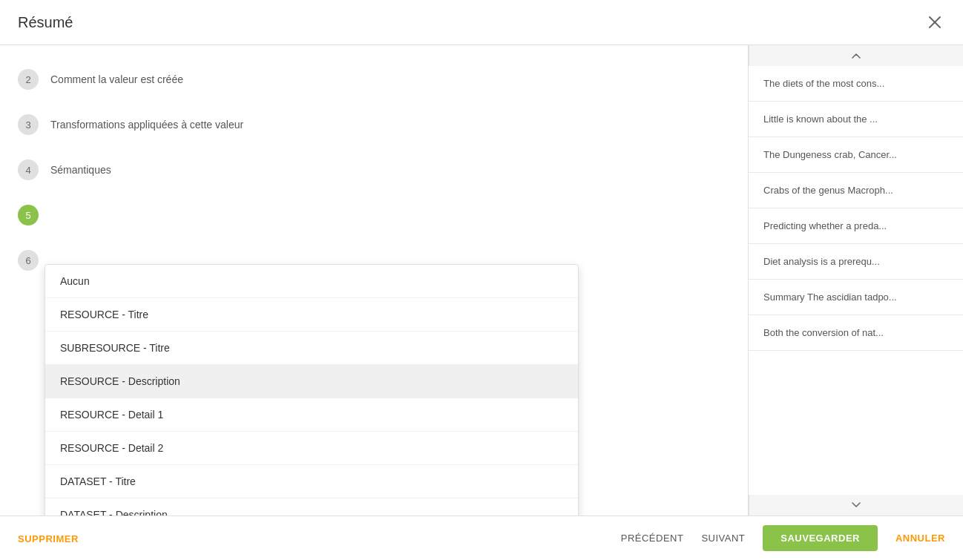  What do you see at coordinates (28, 215) in the screenshot?
I see `step-number-5: 5` at bounding box center [28, 215].